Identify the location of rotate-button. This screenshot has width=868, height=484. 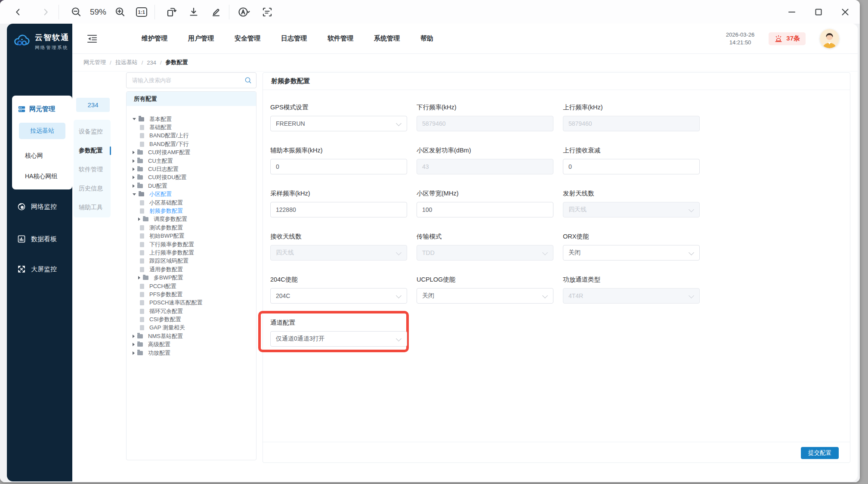
(171, 12).